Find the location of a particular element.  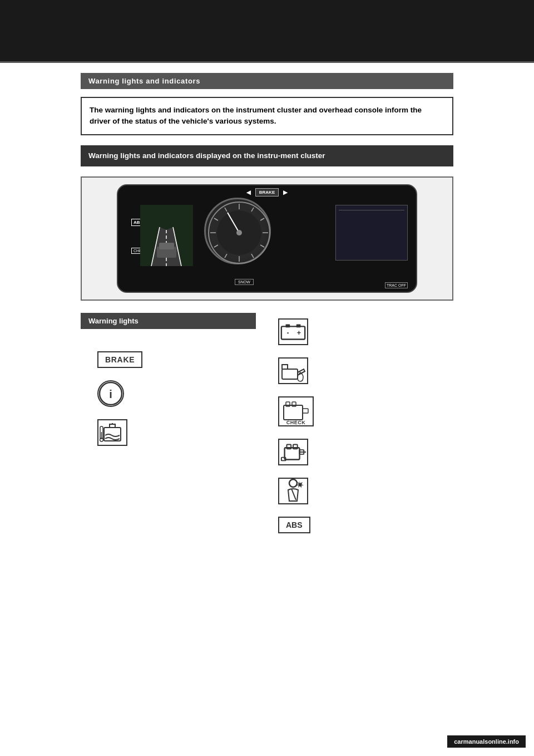

svg-text: CHECK is located at coordinates (296, 423).